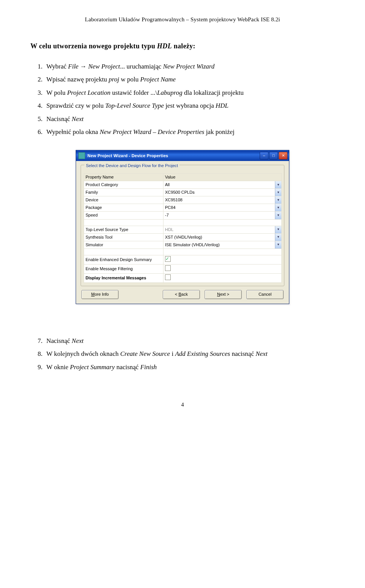 The width and height of the screenshot is (365, 588). I want to click on steps-list-2: Nacisnąć Next W kolejnych dwóch oknach C…, so click(182, 354).